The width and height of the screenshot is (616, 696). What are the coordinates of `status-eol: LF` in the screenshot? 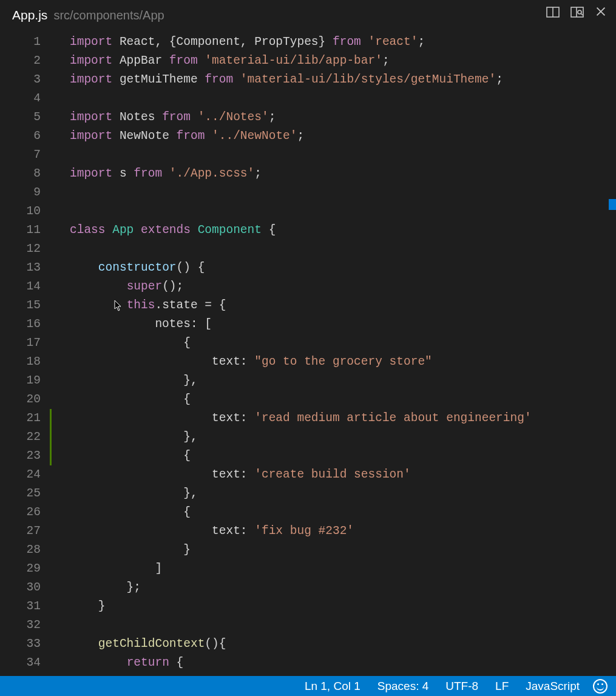 It's located at (502, 686).